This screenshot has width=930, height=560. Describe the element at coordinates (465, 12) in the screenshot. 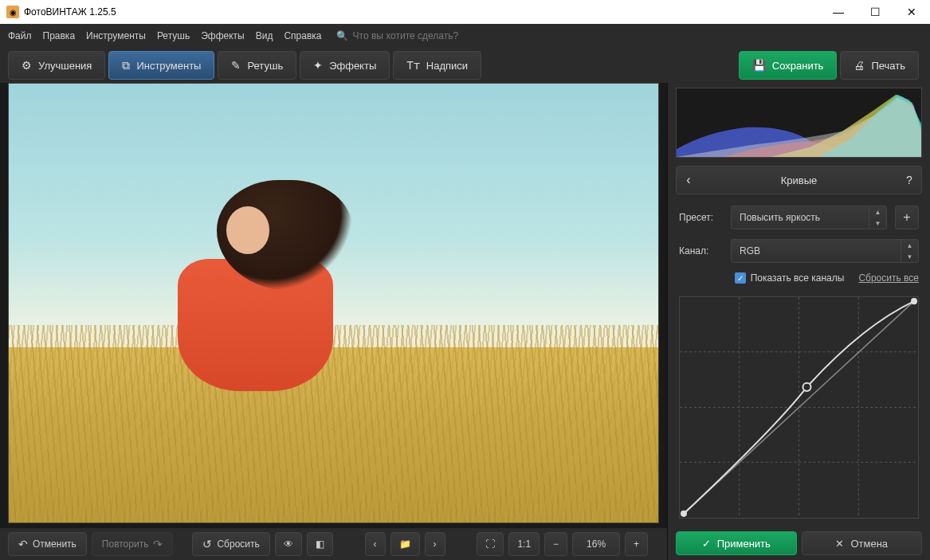

I see `titlebar: ◉ ФотоВИНТАЖ 1.25.5 — ☐ ✕` at that location.